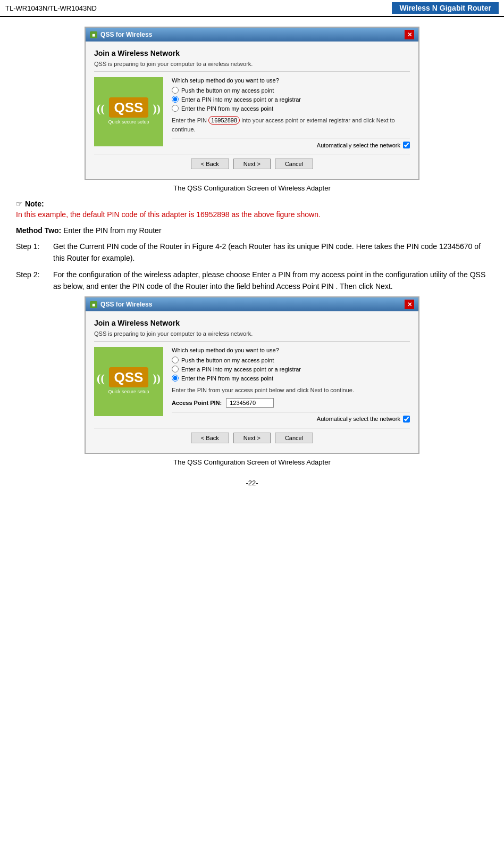 The width and height of the screenshot is (504, 861). What do you see at coordinates (121, 35) in the screenshot?
I see `dialog1-titlebar-left: ■ QSS for Wireless` at bounding box center [121, 35].